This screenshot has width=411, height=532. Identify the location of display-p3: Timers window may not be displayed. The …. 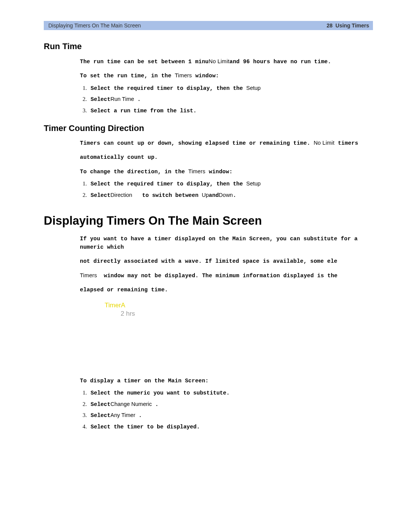
(226, 276).